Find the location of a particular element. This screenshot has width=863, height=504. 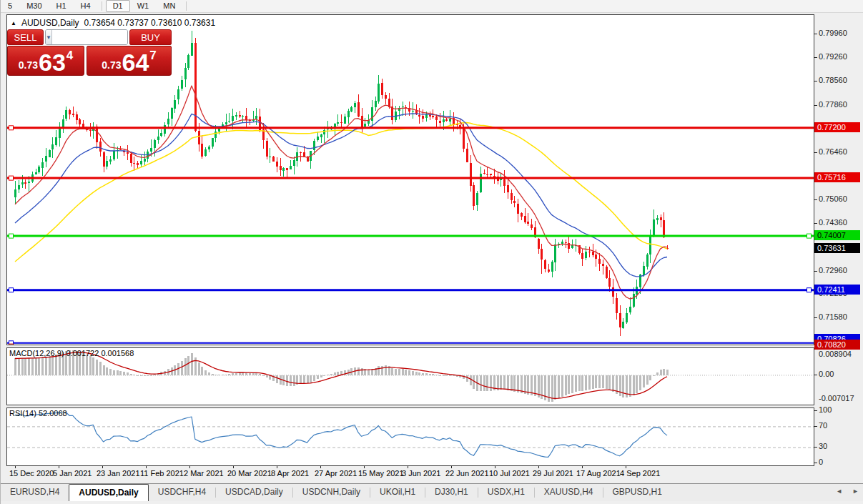

chart-symbol-title: AUDUSD,Daily is located at coordinates (50, 23).